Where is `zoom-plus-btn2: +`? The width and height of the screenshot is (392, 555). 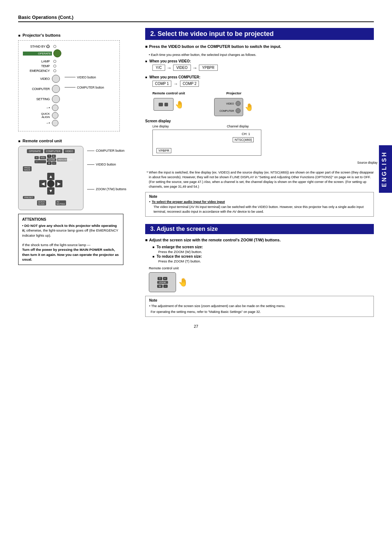 zoom-plus-btn2: + is located at coordinates (165, 279).